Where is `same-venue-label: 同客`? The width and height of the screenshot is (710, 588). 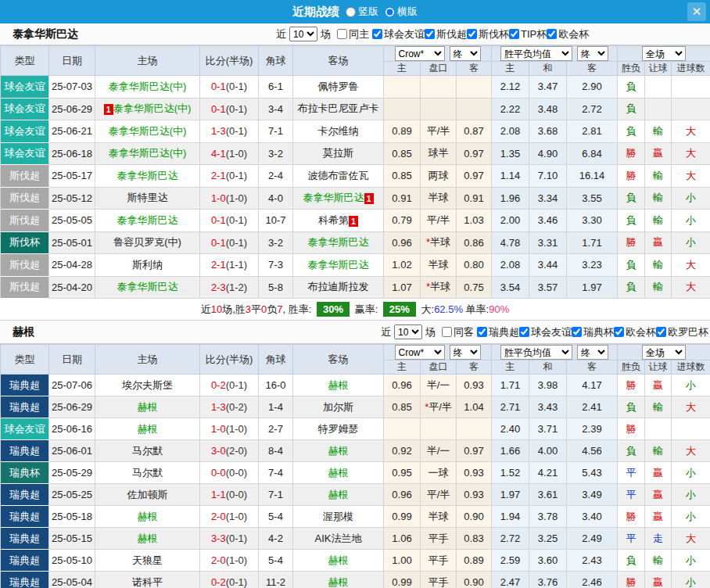
same-venue-label: 同客 is located at coordinates (464, 332).